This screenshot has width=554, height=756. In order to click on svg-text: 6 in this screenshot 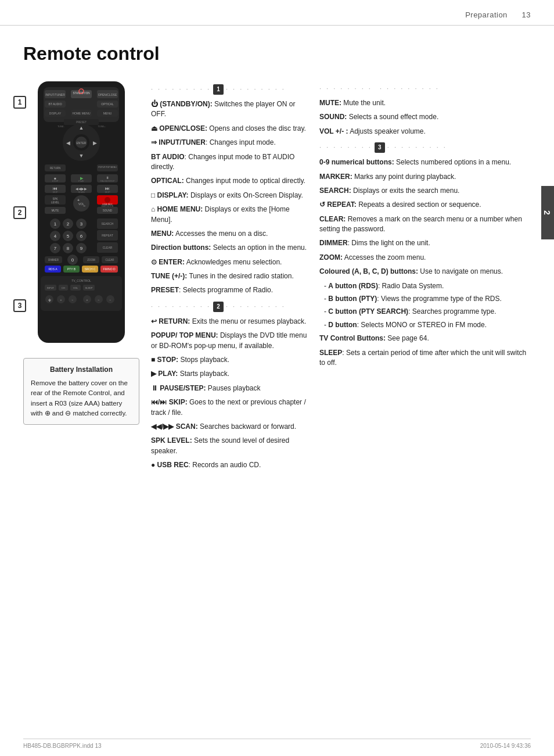, I will do `click(81, 236)`.